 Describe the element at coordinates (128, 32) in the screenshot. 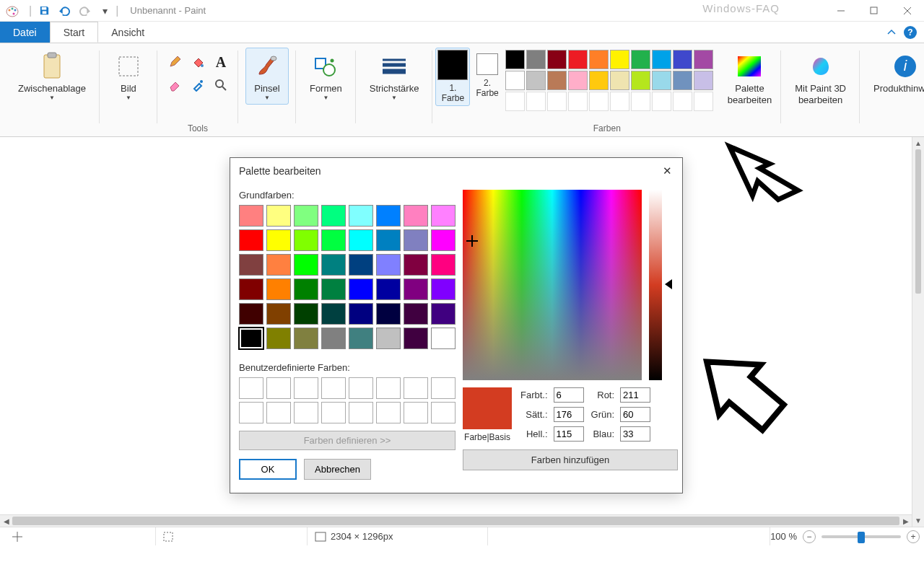

I see `tab-view: Ansicht` at that location.